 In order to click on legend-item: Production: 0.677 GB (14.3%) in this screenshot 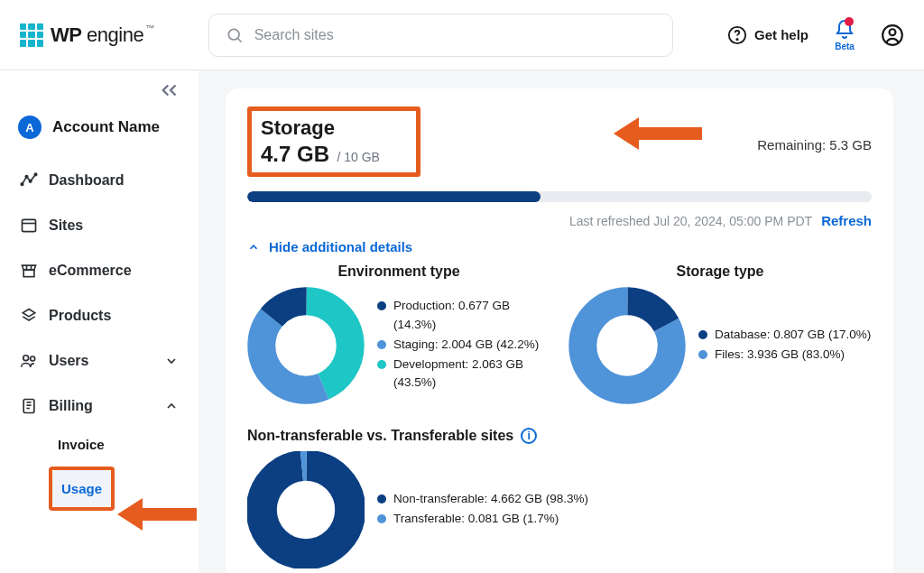, I will do `click(464, 316)`.